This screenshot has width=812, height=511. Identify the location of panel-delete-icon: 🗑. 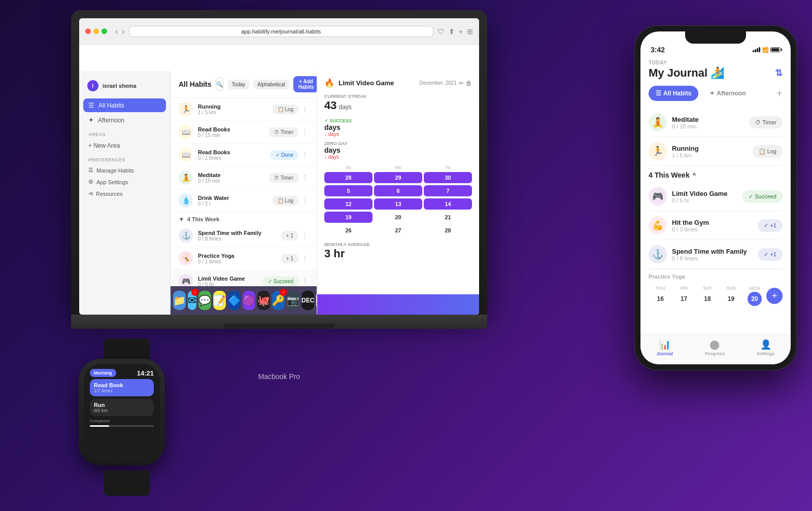
(469, 83).